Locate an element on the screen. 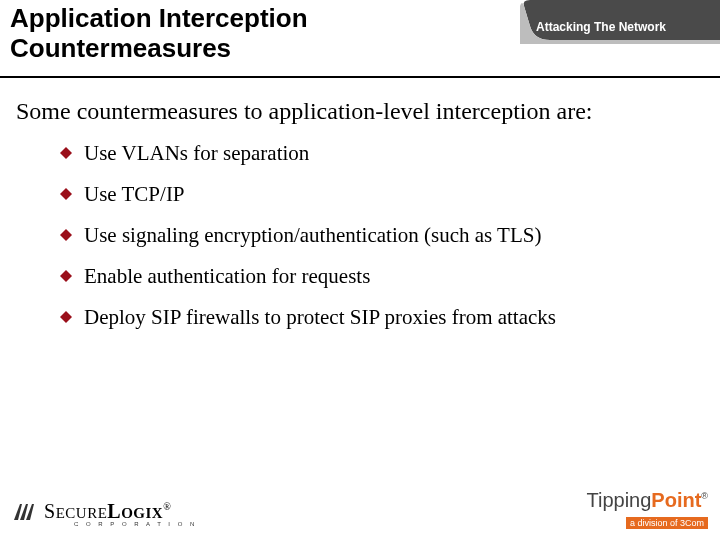  tippingpoint-subtext: a division of 3Com is located at coordinates (667, 523).